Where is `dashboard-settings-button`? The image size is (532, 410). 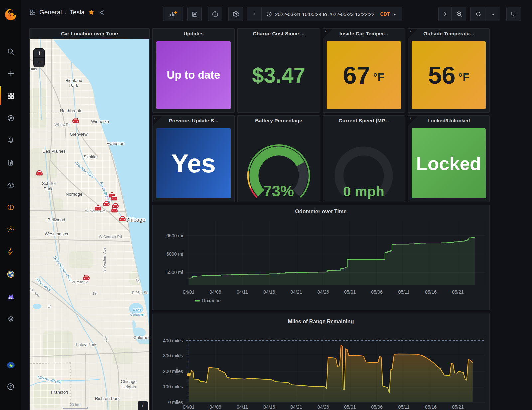
dashboard-settings-button is located at coordinates (236, 14).